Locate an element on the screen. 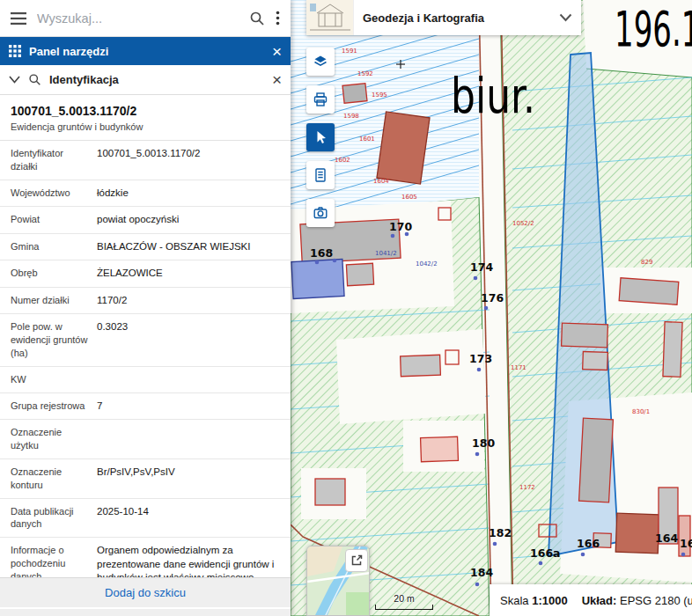 The height and width of the screenshot is (616, 692). search-button is located at coordinates (257, 18).